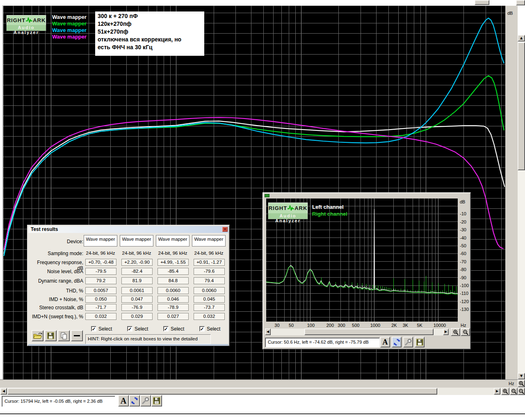  Describe the element at coordinates (209, 299) in the screenshot. I see `result-value: 0.045` at that location.